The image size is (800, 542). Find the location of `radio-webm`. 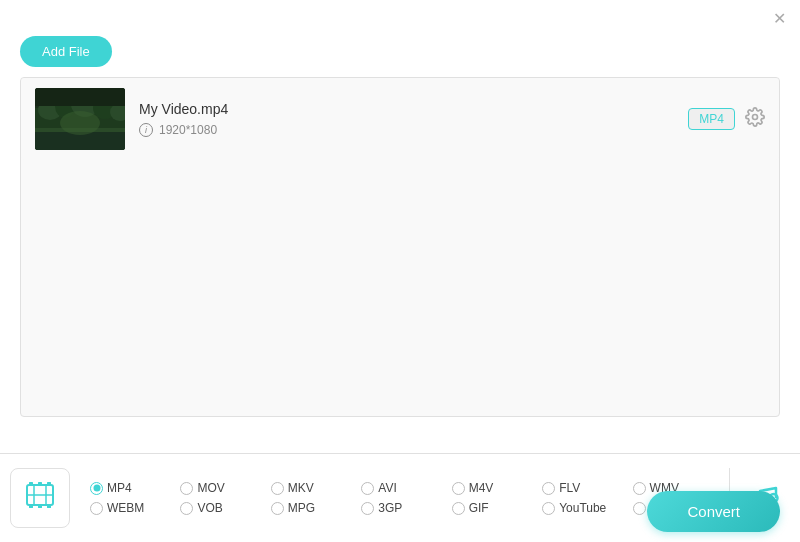

radio-webm is located at coordinates (96, 508).